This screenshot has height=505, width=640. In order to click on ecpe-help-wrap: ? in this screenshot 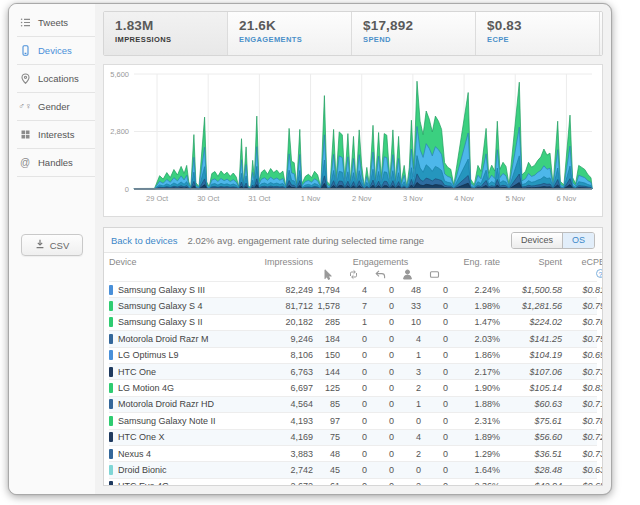, I will do `click(582, 274)`.